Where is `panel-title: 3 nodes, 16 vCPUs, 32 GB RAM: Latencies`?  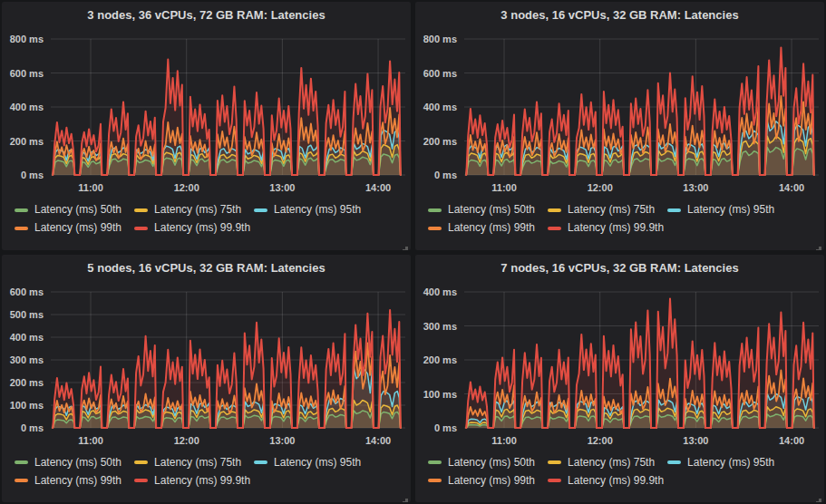
panel-title: 3 nodes, 16 vCPUs, 32 GB RAM: Latencies is located at coordinates (620, 14).